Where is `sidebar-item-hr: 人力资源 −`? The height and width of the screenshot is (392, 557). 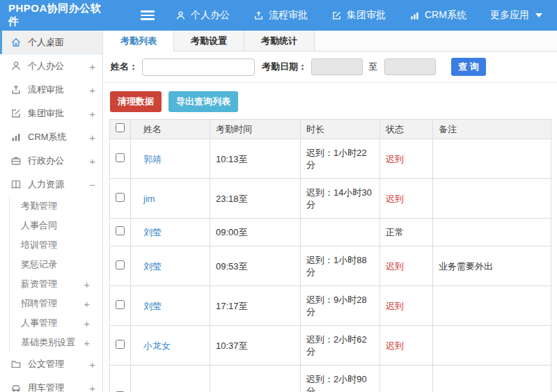 sidebar-item-hr: 人力资源 − is located at coordinates (52, 185).